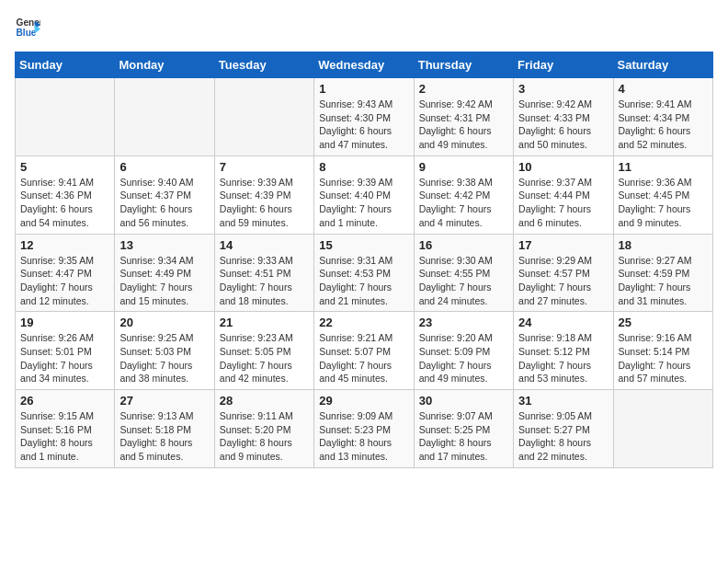 The height and width of the screenshot is (563, 728). I want to click on day-number: 31, so click(563, 401).